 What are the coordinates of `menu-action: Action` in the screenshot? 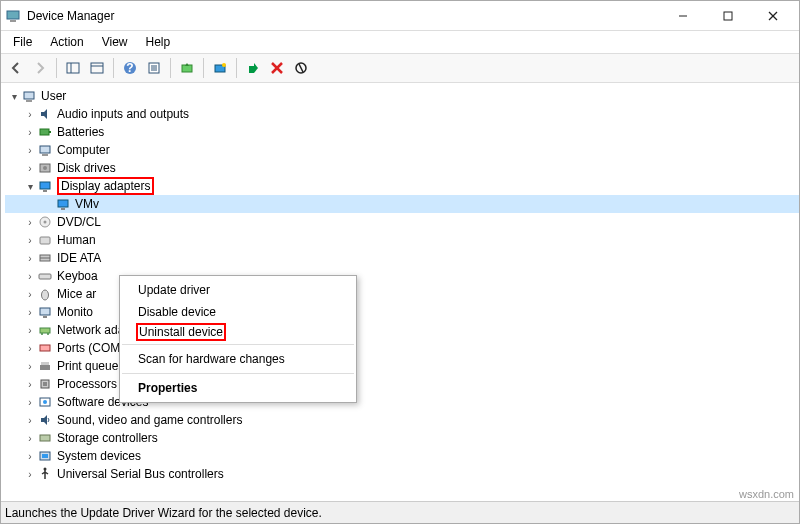 It's located at (66, 42).